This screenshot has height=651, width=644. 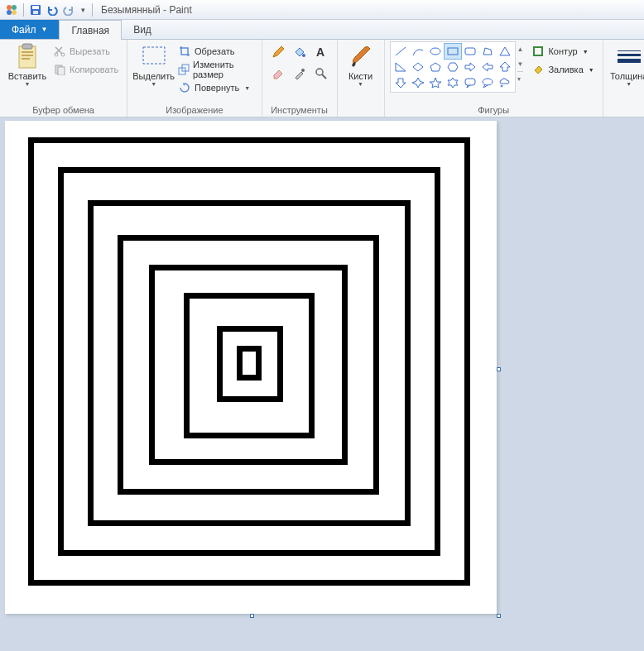 I want to click on resize-handle-right, so click(x=498, y=369).